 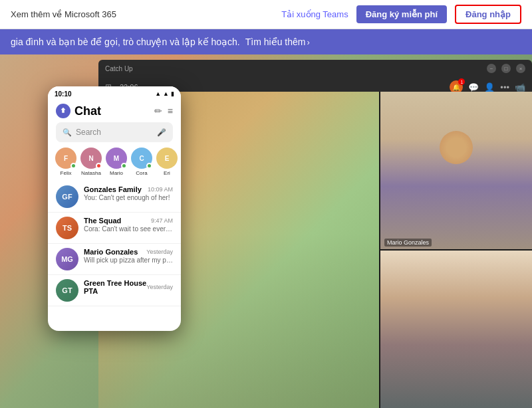 I want to click on search-icon: 🔍, so click(x=67, y=133).